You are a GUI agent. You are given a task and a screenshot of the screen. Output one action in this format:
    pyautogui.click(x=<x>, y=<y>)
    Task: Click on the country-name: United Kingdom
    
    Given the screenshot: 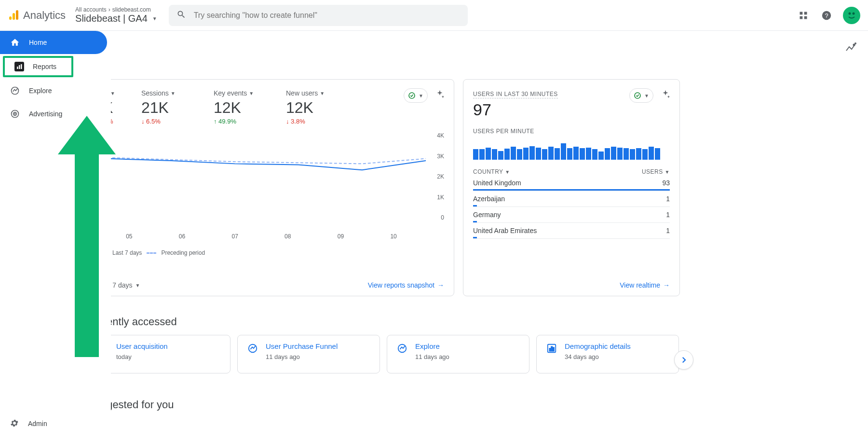 What is the action you would take?
    pyautogui.click(x=497, y=183)
    